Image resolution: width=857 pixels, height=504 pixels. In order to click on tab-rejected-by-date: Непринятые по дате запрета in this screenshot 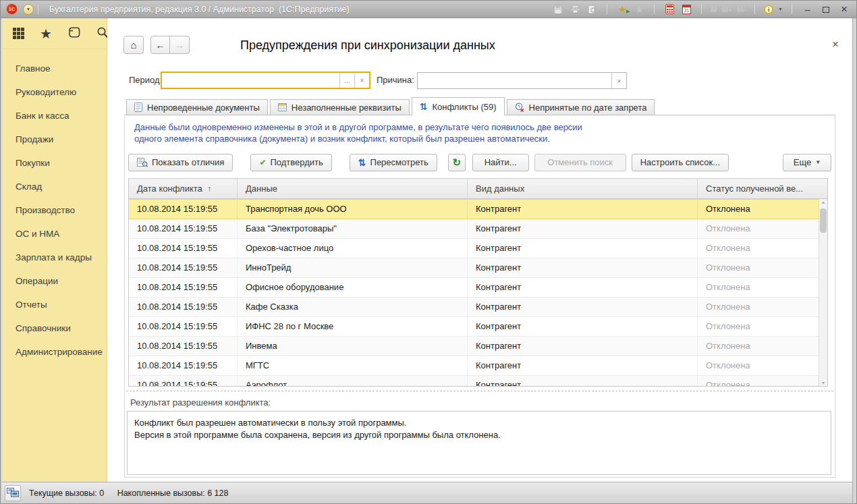, I will do `click(581, 107)`.